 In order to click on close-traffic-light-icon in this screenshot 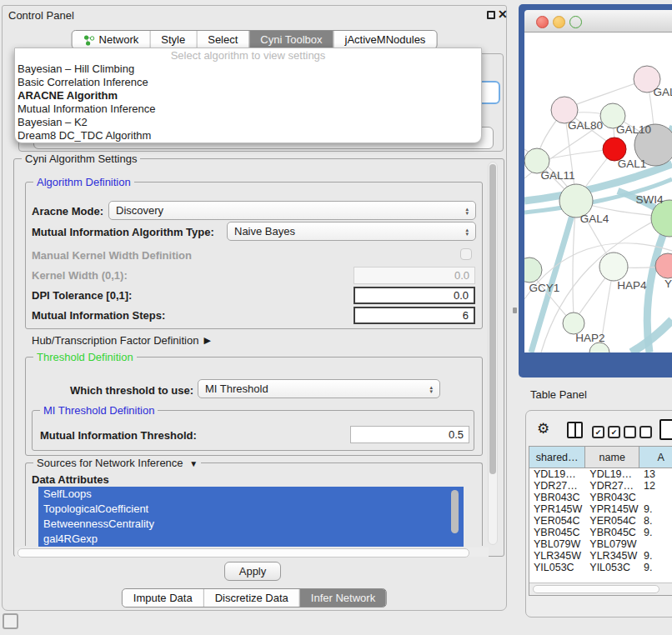, I will do `click(542, 22)`.